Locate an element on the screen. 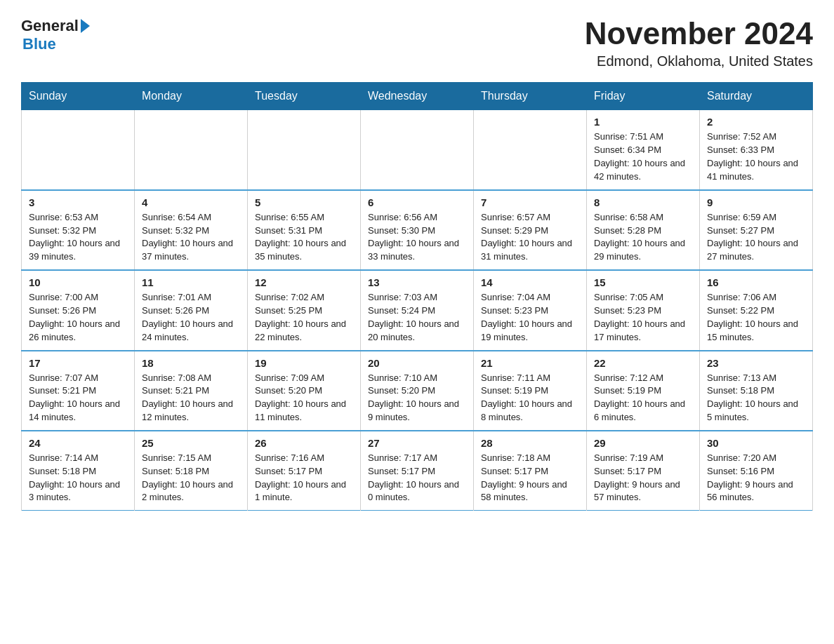 This screenshot has height=644, width=834. day-number: 5 is located at coordinates (304, 202).